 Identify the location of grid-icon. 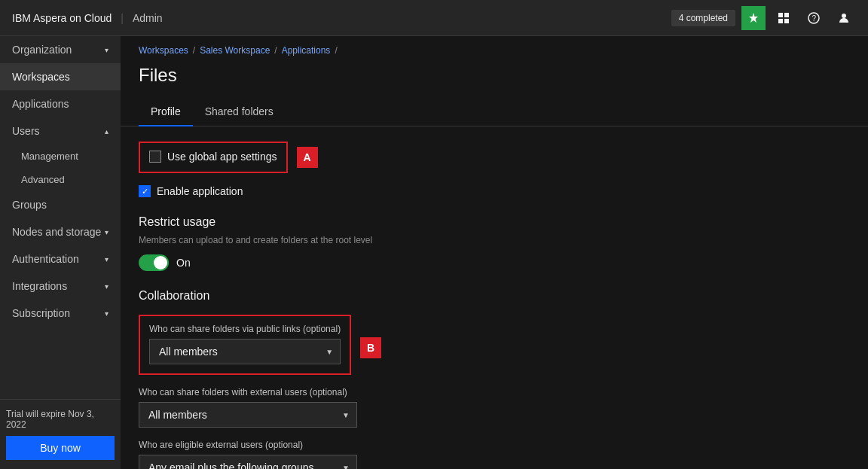
(784, 18).